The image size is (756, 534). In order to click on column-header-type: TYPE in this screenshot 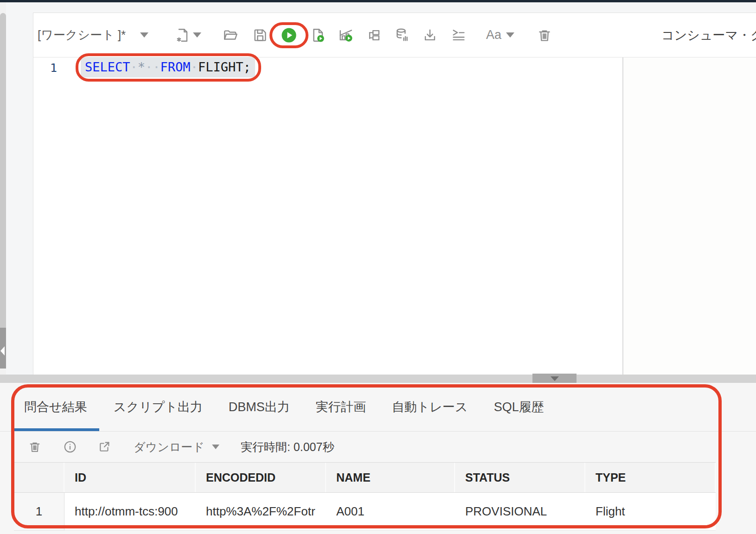, I will do `click(650, 477)`.